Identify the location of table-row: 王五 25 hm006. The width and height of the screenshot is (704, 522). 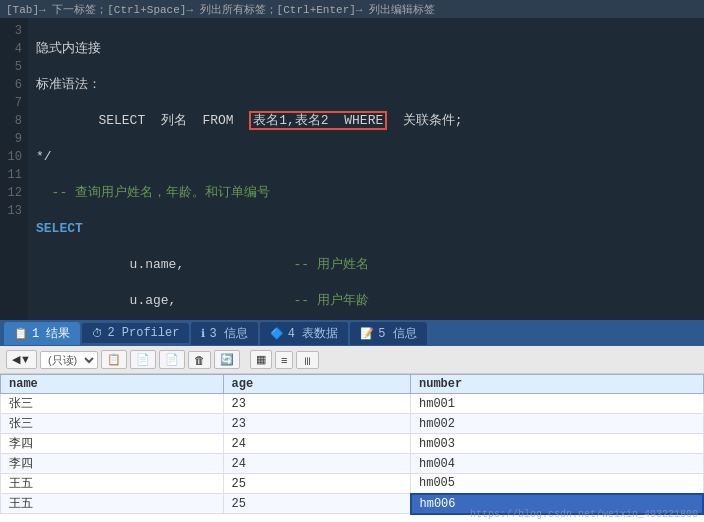
(352, 504).